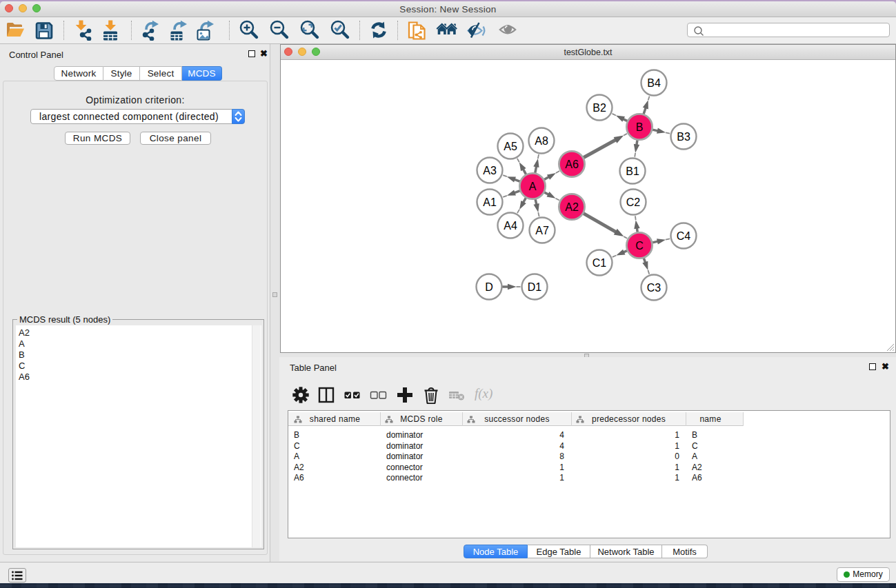 Image resolution: width=896 pixels, height=588 pixels. What do you see at coordinates (490, 171) in the screenshot?
I see `svg-text: A3` at bounding box center [490, 171].